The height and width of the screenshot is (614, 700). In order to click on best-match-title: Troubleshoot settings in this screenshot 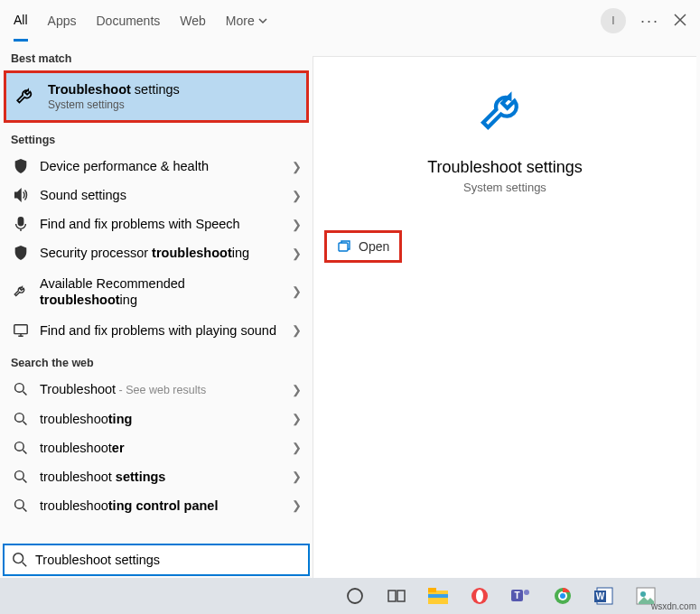, I will do `click(173, 89)`.